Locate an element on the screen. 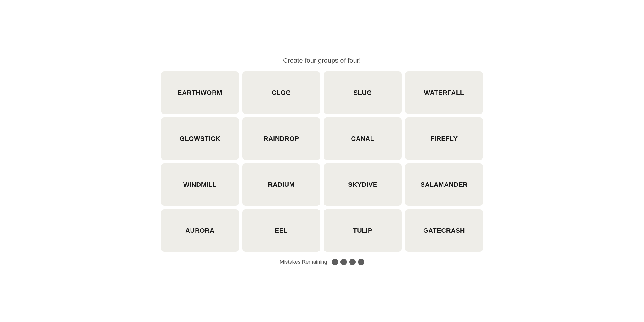  tile-label-tulip: TULIP is located at coordinates (363, 231).